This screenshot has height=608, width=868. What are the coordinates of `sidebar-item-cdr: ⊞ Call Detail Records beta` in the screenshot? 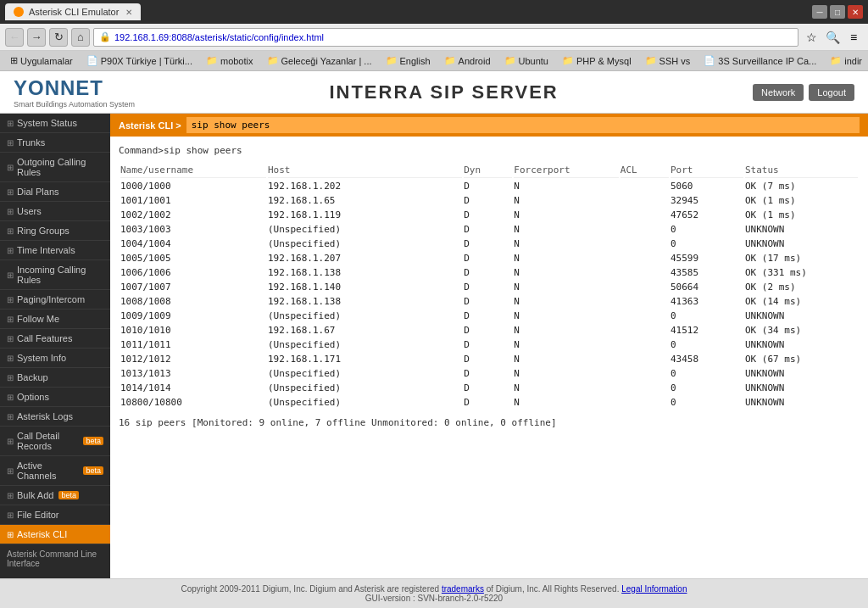 It's located at (55, 441).